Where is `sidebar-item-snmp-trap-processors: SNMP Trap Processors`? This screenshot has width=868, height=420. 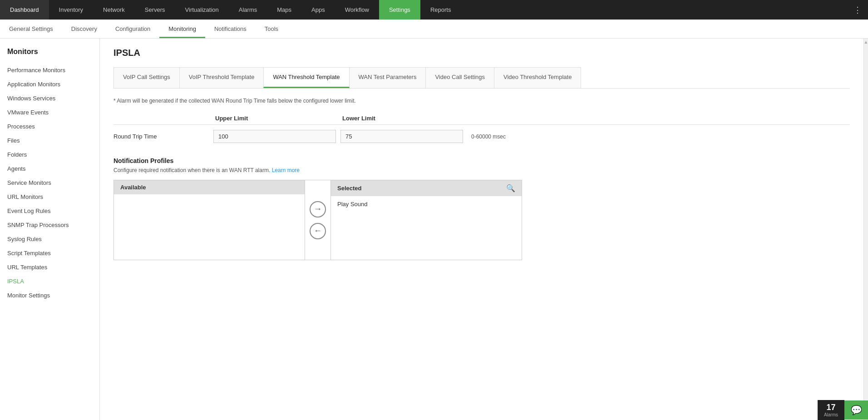 sidebar-item-snmp-trap-processors: SNMP Trap Processors is located at coordinates (50, 225).